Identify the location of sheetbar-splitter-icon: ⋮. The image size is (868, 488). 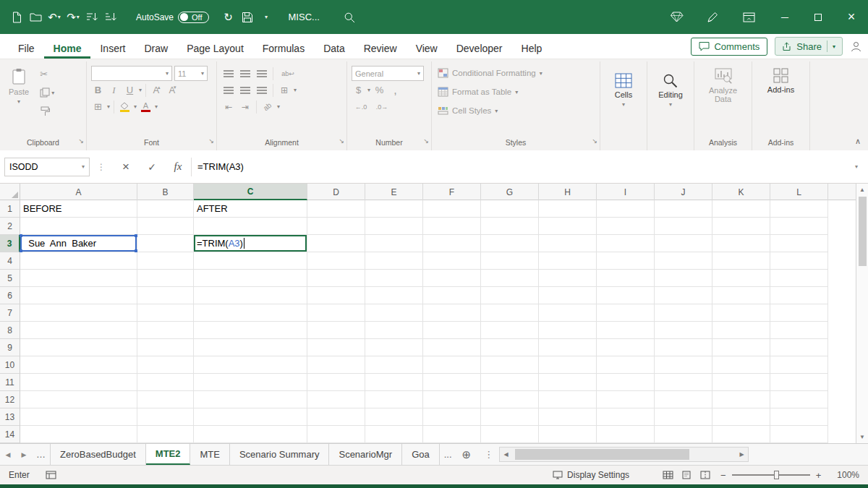
(489, 454).